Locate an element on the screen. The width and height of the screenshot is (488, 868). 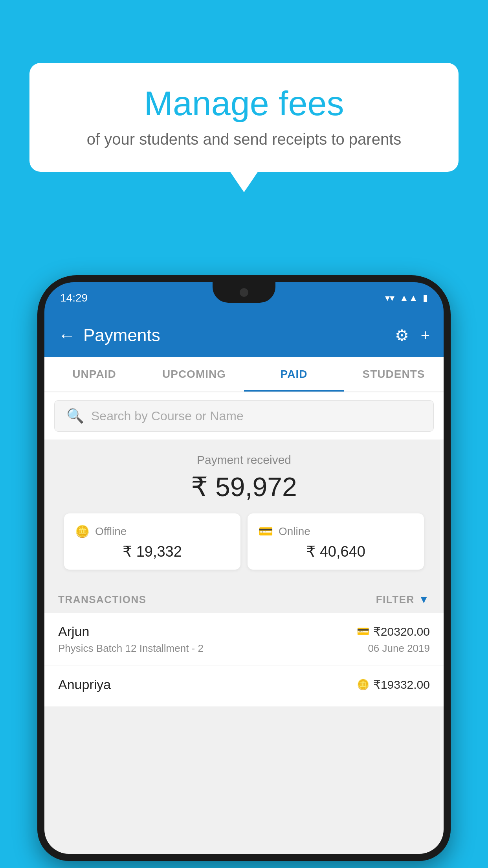
wifi-icon: ▾▾ is located at coordinates (390, 298).